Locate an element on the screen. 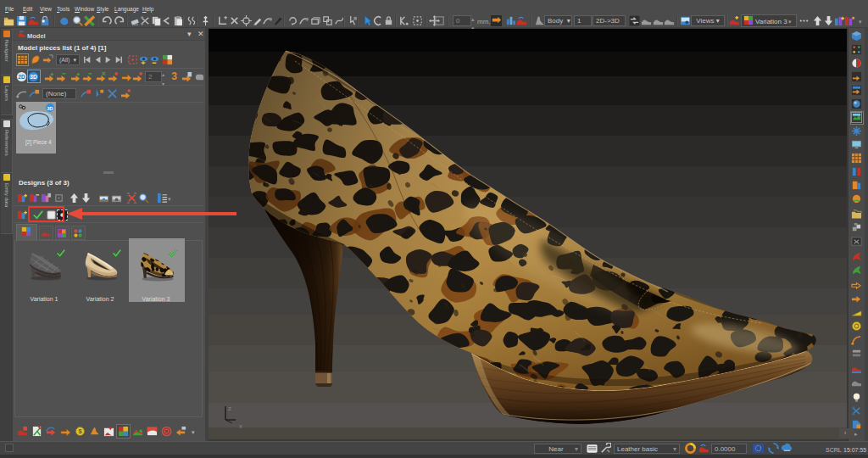 The height and width of the screenshot is (458, 868). svg-text: Y is located at coordinates (233, 425).